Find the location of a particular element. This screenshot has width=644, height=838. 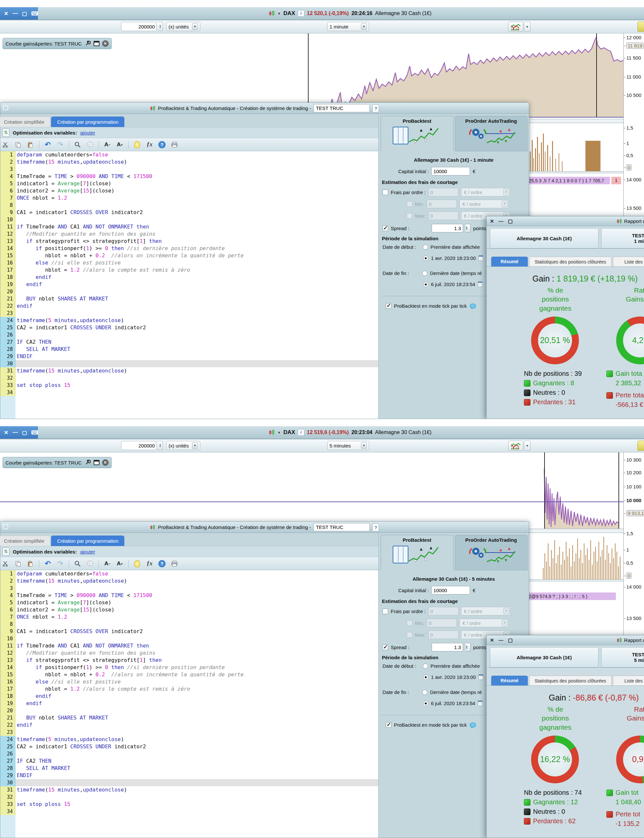

timeframe-select: 5 minutes▼ is located at coordinates (348, 445).